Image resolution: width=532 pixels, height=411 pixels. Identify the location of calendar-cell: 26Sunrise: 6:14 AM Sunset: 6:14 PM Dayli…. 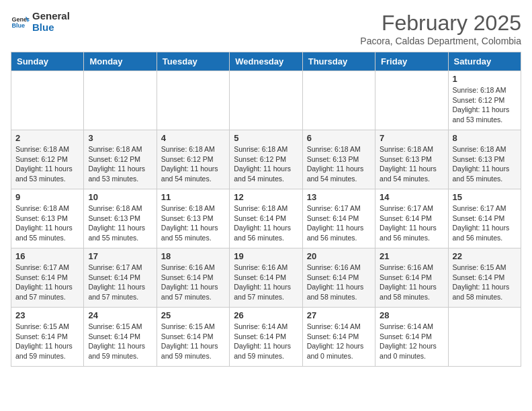
(266, 337).